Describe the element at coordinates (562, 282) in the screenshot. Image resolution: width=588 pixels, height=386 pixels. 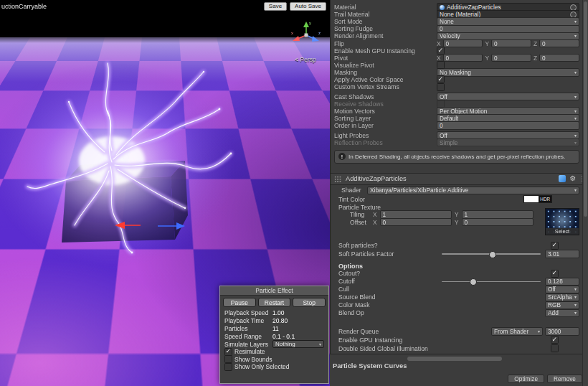
I see `cutoff-field: 0.128` at that location.